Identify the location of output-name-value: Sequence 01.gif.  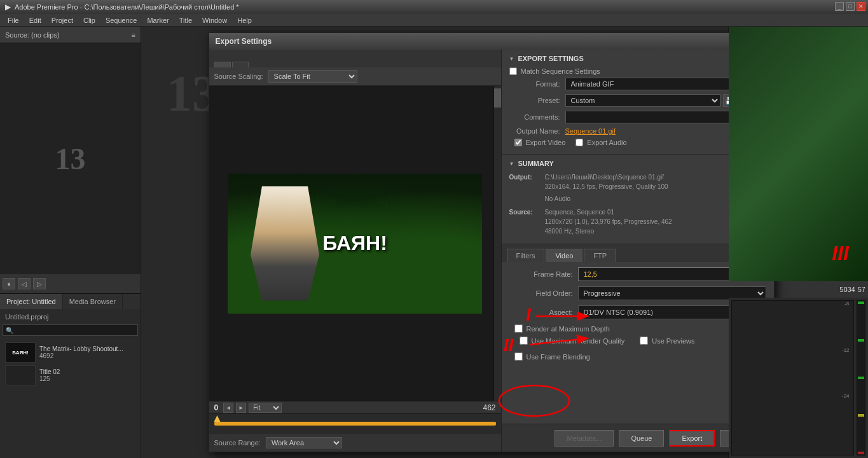
(591, 131).